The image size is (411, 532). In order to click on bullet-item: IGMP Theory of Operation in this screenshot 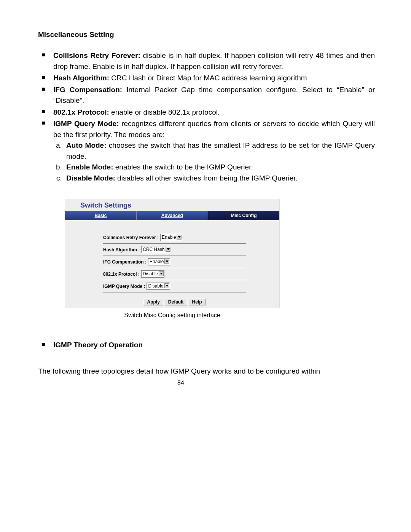, I will do `click(209, 345)`.